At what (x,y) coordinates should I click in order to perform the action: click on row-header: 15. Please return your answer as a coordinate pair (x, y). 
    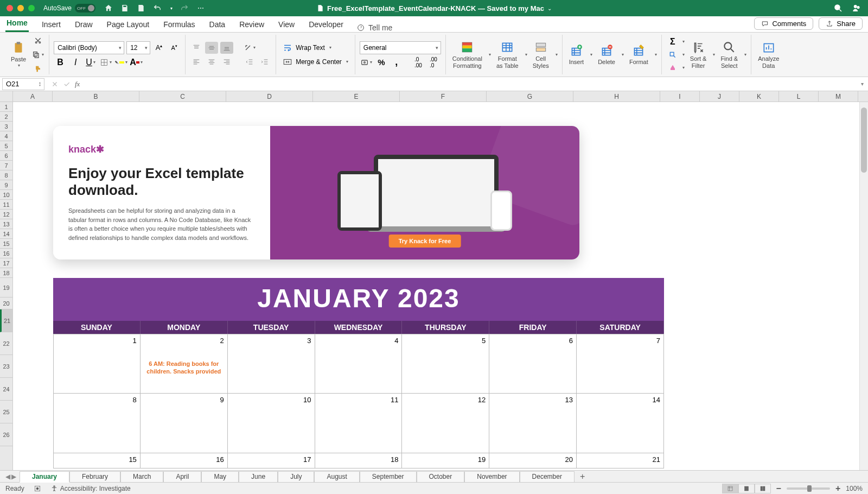
    Looking at the image, I should click on (7, 244).